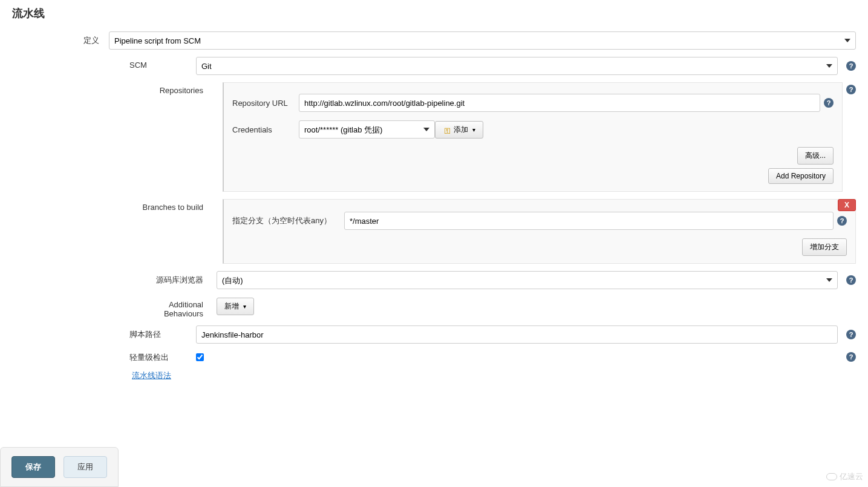 This screenshot has height=487, width=868. I want to click on advanced-button: 高级..., so click(815, 156).